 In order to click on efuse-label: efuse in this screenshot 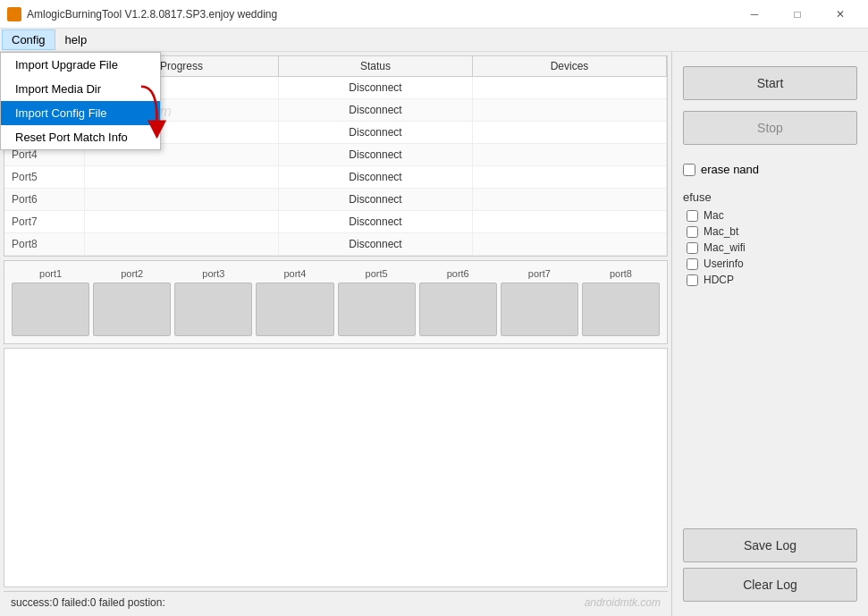, I will do `click(771, 197)`.